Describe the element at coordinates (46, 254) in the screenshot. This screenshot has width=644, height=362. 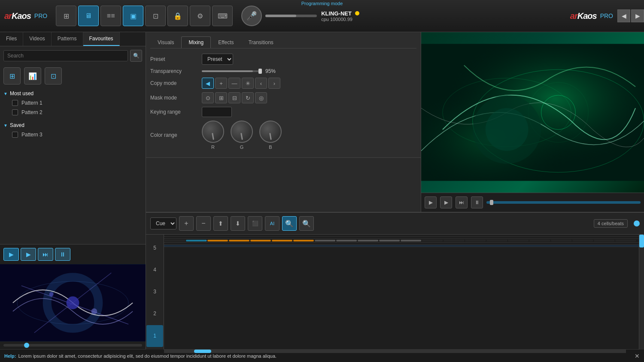
I see `preview-skipstep-button: ⏭` at that location.